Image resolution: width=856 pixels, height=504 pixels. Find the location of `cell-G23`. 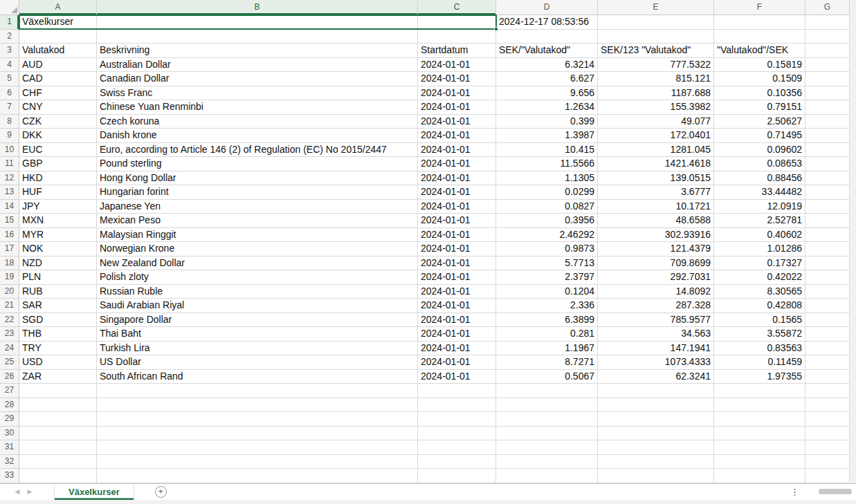

cell-G23 is located at coordinates (828, 335).